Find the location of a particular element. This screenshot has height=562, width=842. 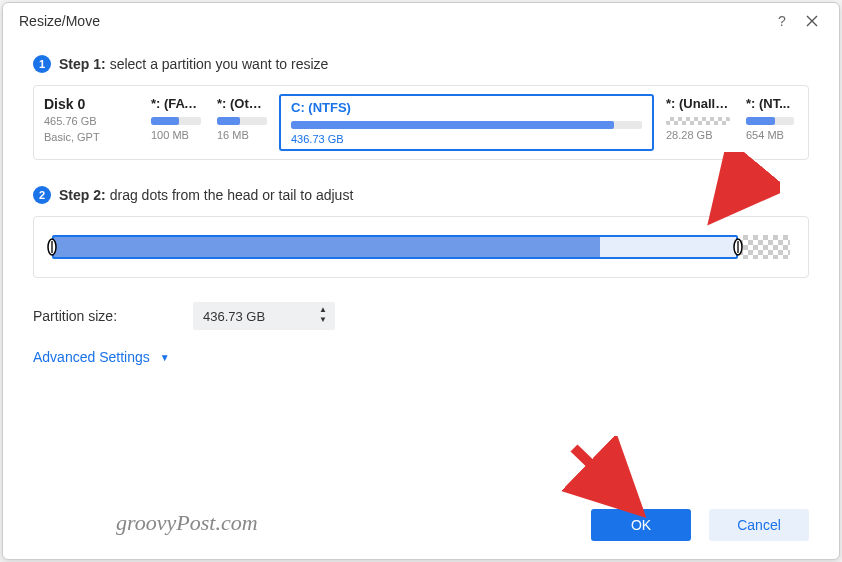

step2-label: 2 Step 2: drag dots from the head or tai… is located at coordinates (421, 195).